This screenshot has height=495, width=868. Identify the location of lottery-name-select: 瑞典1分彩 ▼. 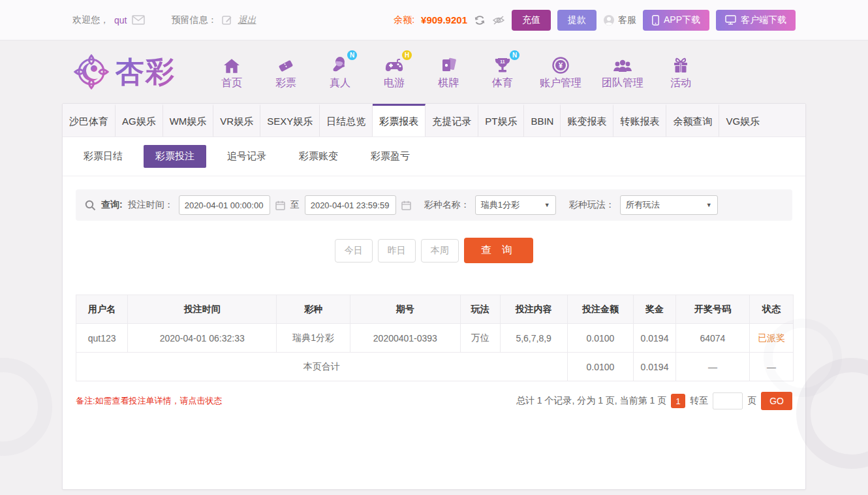
(516, 205).